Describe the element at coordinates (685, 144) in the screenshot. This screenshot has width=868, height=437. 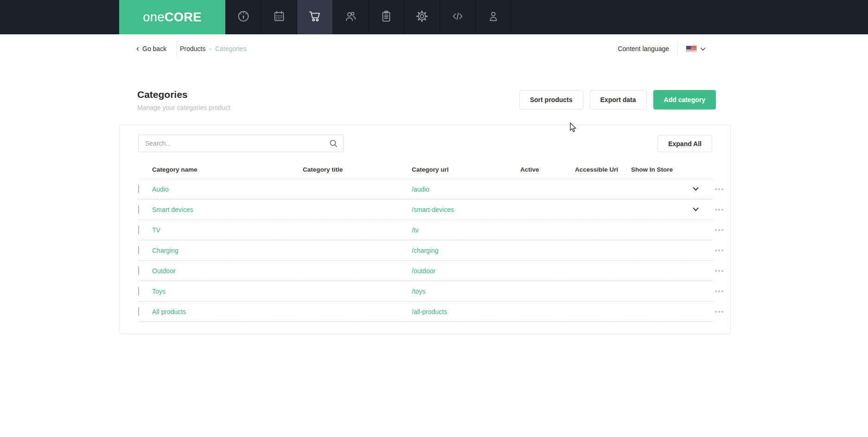
I see `expand-all-button: Expand All` at that location.